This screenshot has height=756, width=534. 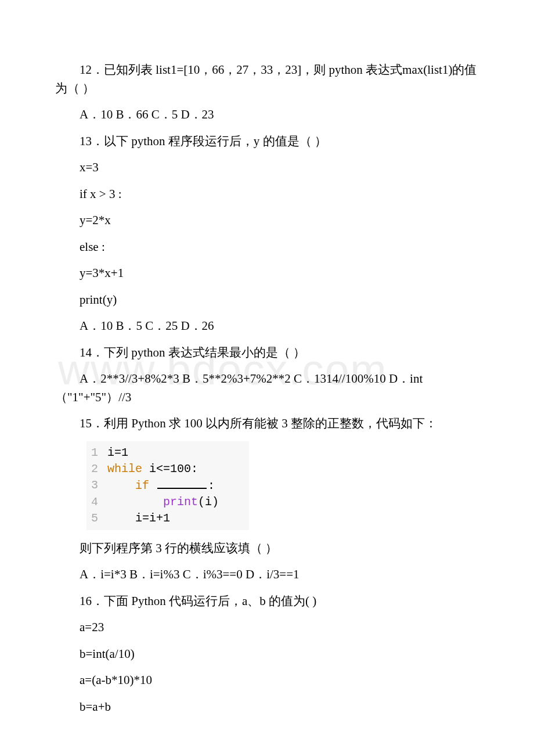 What do you see at coordinates (99, 453) in the screenshot?
I see `line-number: 1` at bounding box center [99, 453].